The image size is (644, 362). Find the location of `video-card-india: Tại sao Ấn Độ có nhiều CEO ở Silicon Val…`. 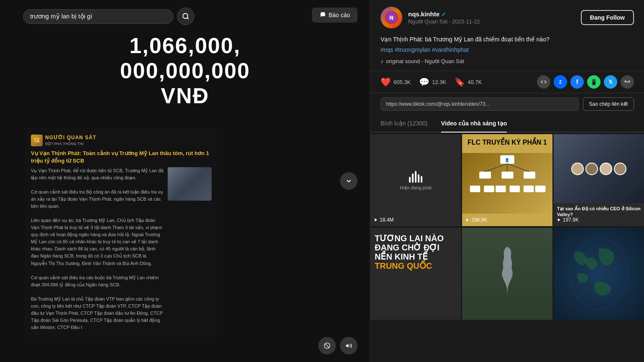

video-card-india: Tại sao Ấn Độ có nhiều CEO ở Silicon Val… is located at coordinates (599, 180).